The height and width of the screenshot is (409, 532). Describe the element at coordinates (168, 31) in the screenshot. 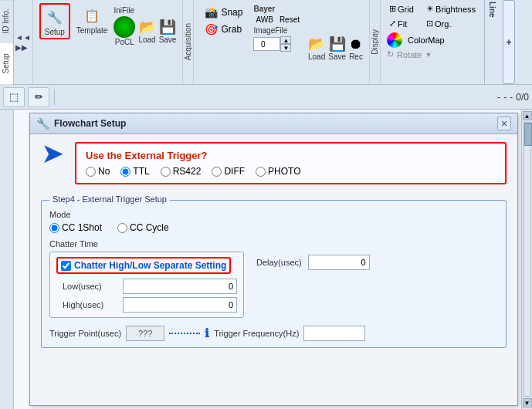

I see `save-button: 💾 Save` at that location.